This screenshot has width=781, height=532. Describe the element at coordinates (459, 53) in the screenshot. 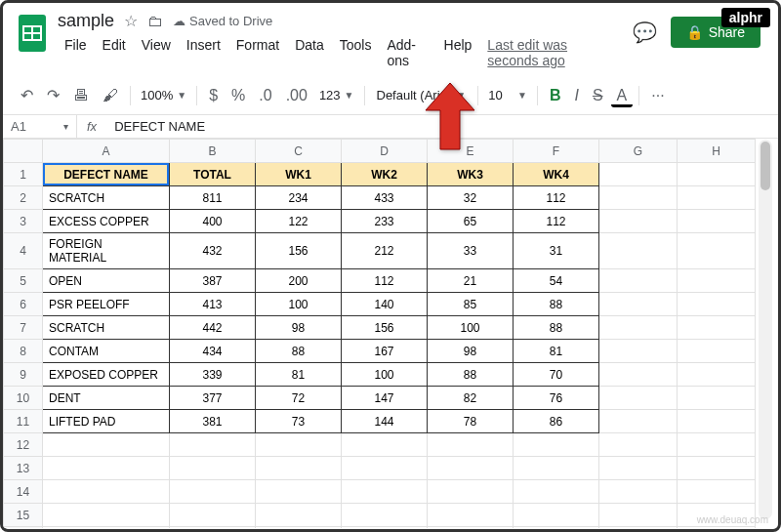

I see `menu-help: Help` at that location.